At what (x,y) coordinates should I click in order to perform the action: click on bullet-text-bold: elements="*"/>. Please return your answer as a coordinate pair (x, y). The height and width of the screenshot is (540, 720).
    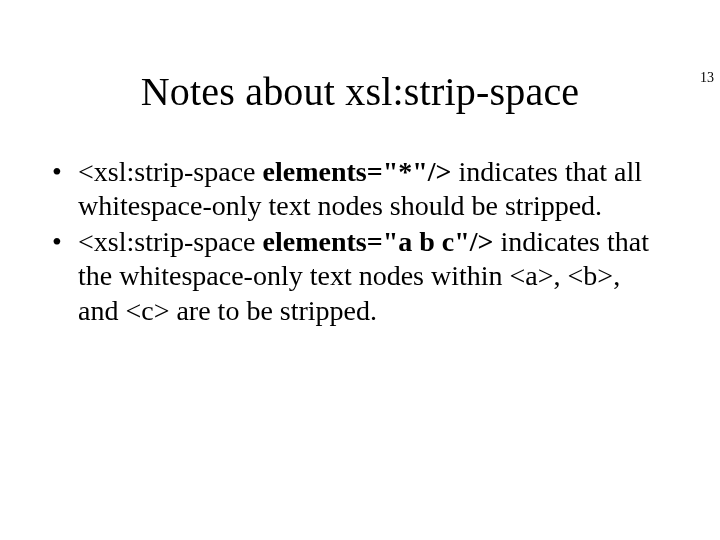
    Looking at the image, I should click on (358, 172).